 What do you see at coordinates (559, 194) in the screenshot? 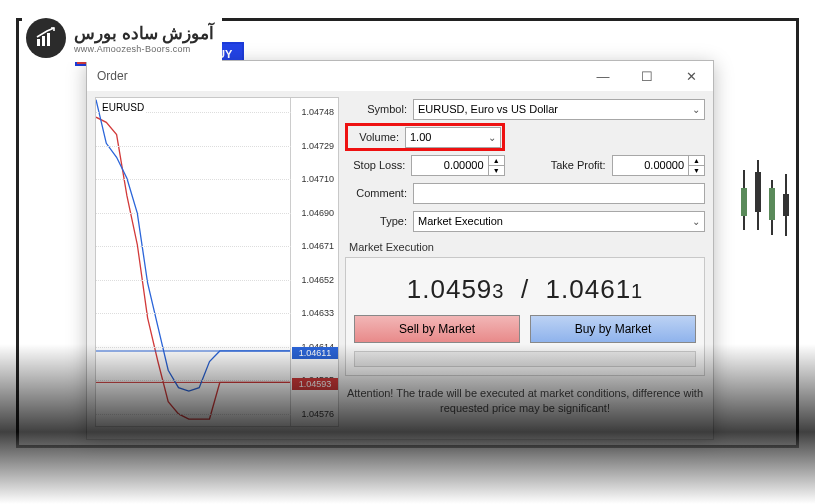
I see `comment-input` at bounding box center [559, 194].